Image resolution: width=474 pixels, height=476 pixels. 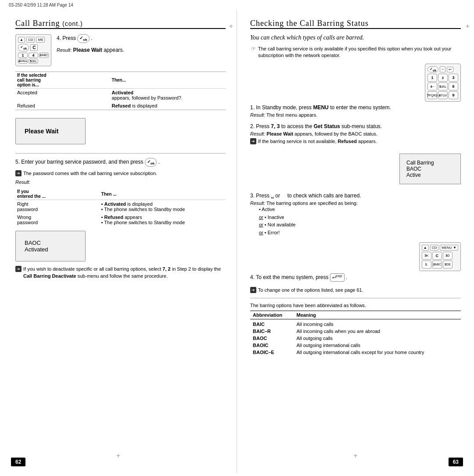 I want to click on meaning-baoc: All outgoing calls, so click(x=377, y=338).